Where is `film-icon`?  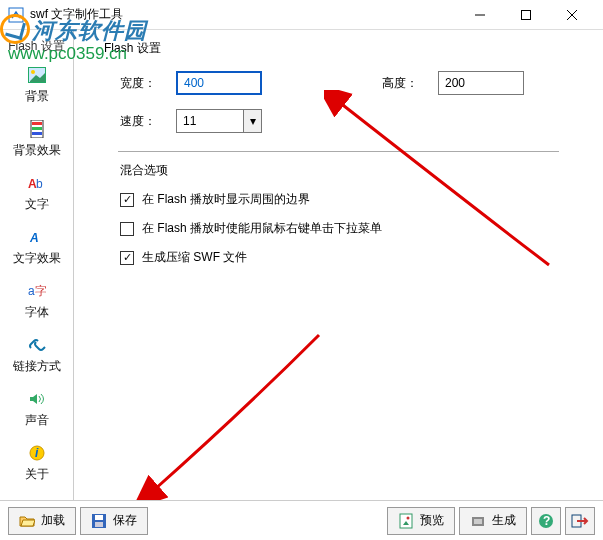
film-icon is located at coordinates (37, 129).